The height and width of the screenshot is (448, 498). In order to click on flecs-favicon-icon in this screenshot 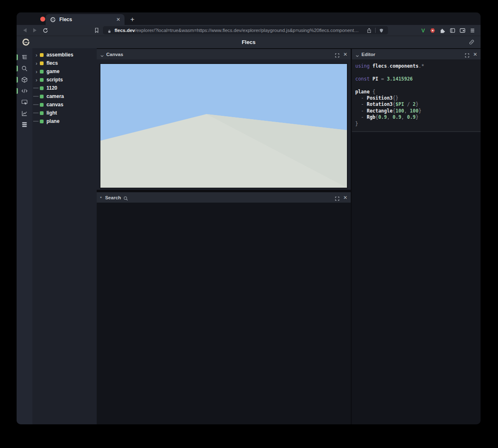, I will do `click(53, 20)`.